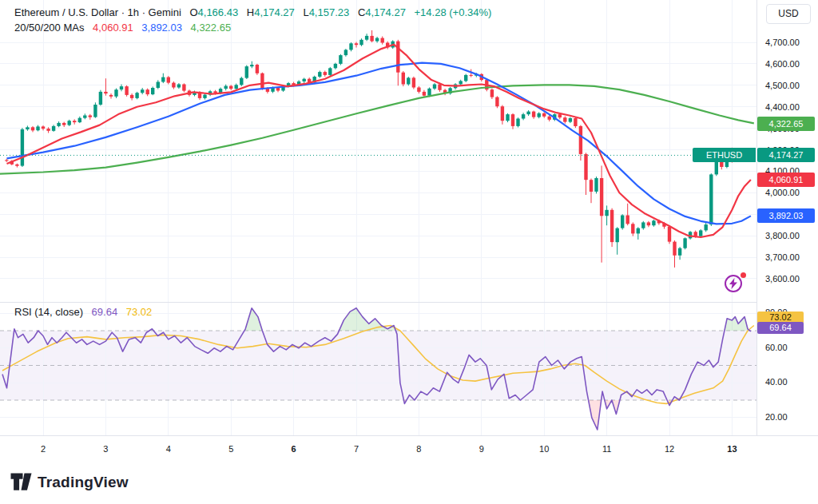 This screenshot has width=818, height=504. Describe the element at coordinates (419, 449) in the screenshot. I see `time-tick-label: 8` at that location.